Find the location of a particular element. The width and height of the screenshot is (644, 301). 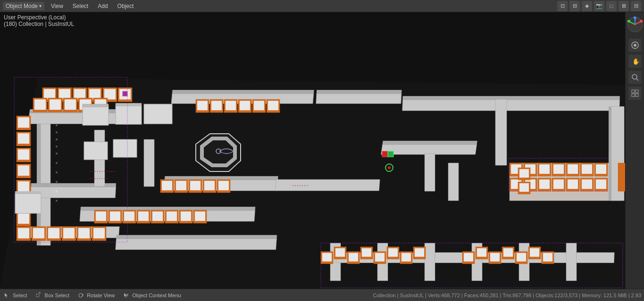

select-menu: Select is located at coordinates (80, 6).